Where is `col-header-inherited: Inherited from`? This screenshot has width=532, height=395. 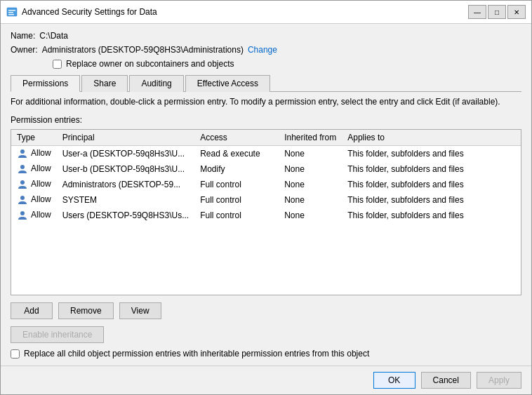
col-header-inherited: Inherited from is located at coordinates (310, 138).